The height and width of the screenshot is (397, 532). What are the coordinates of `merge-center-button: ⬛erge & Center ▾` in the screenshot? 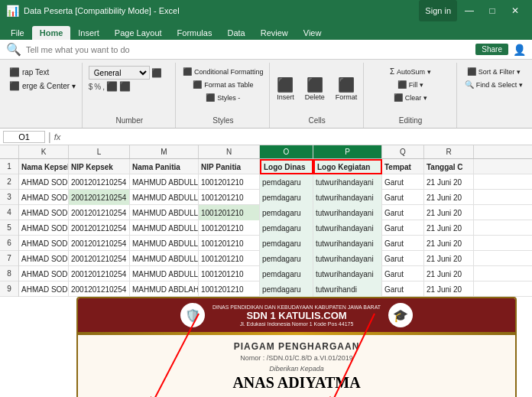 It's located at (43, 86).